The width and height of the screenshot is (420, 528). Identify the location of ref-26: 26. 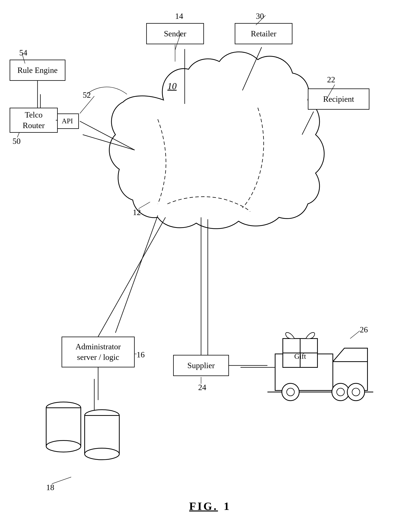
(364, 330).